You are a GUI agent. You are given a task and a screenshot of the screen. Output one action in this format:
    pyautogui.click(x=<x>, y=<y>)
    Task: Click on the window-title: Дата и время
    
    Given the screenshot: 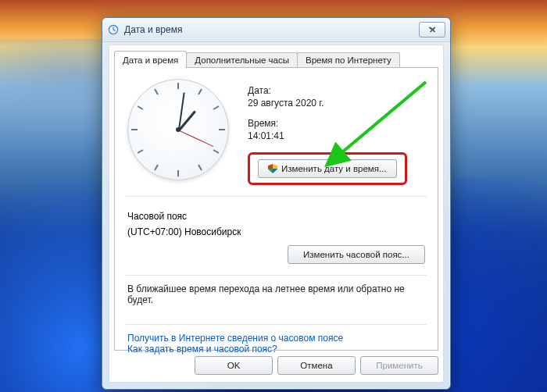 What is the action you would take?
    pyautogui.click(x=272, y=30)
    